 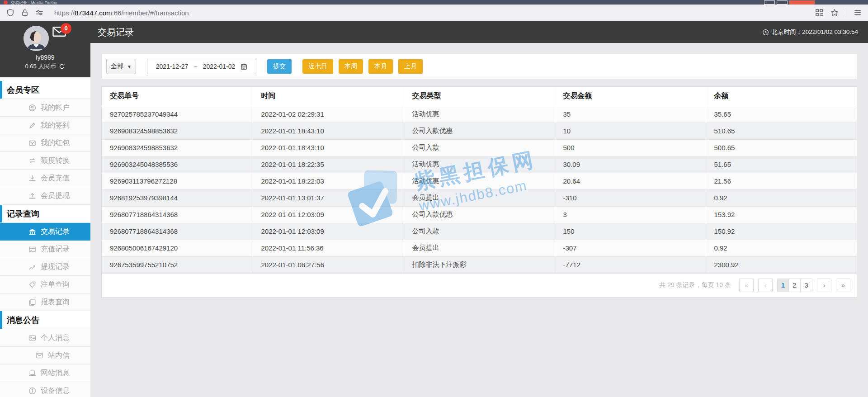 I want to click on envelope-icon, so click(x=40, y=355).